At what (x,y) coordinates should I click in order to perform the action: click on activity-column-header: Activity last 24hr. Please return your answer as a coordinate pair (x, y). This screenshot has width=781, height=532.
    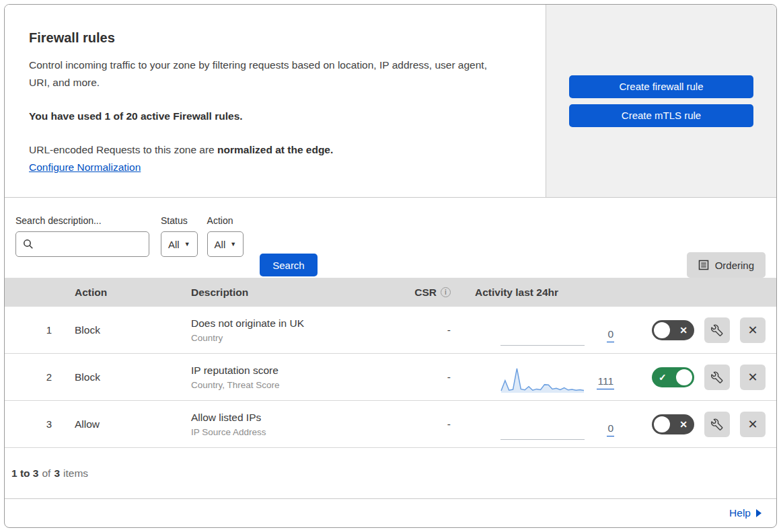
    Looking at the image, I should click on (535, 293).